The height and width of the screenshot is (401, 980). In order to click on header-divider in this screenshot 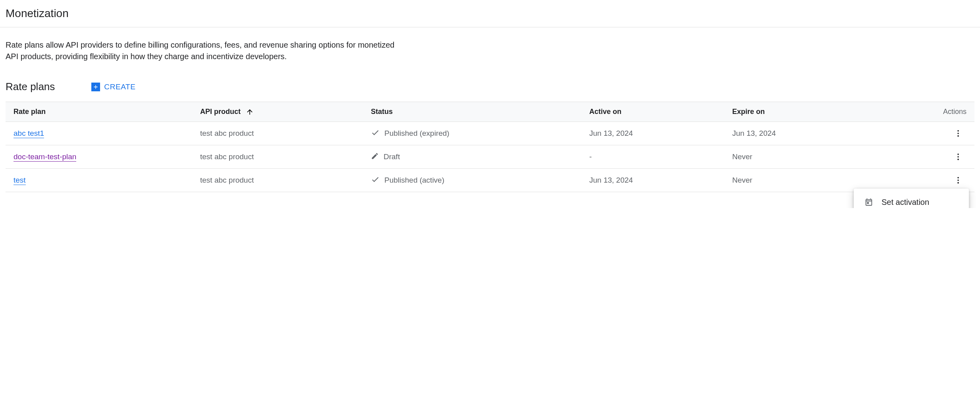, I will do `click(490, 27)`.